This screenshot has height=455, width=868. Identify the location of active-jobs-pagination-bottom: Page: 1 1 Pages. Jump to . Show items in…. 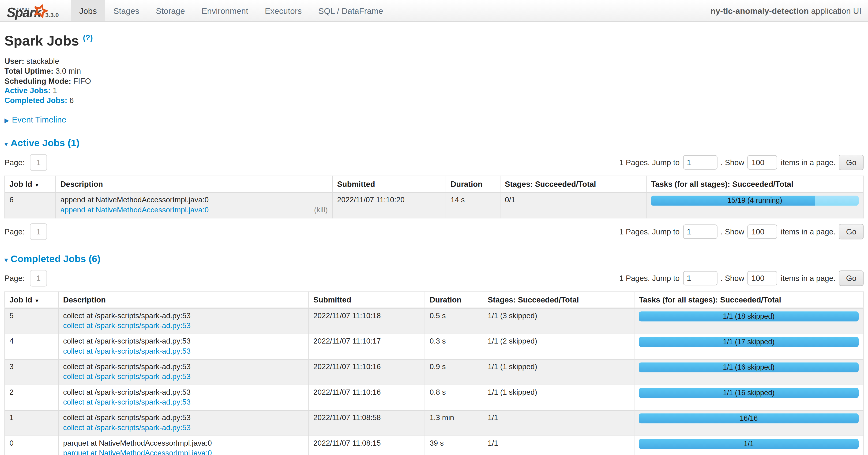
(434, 232).